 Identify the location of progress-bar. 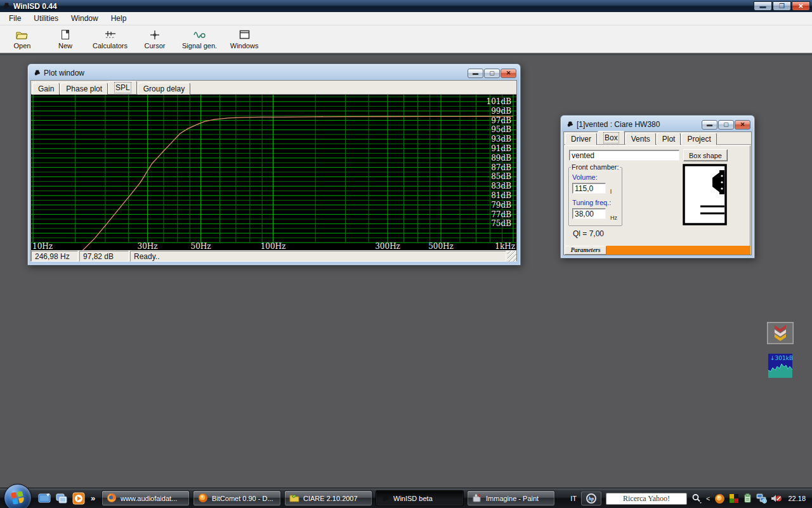
(679, 250).